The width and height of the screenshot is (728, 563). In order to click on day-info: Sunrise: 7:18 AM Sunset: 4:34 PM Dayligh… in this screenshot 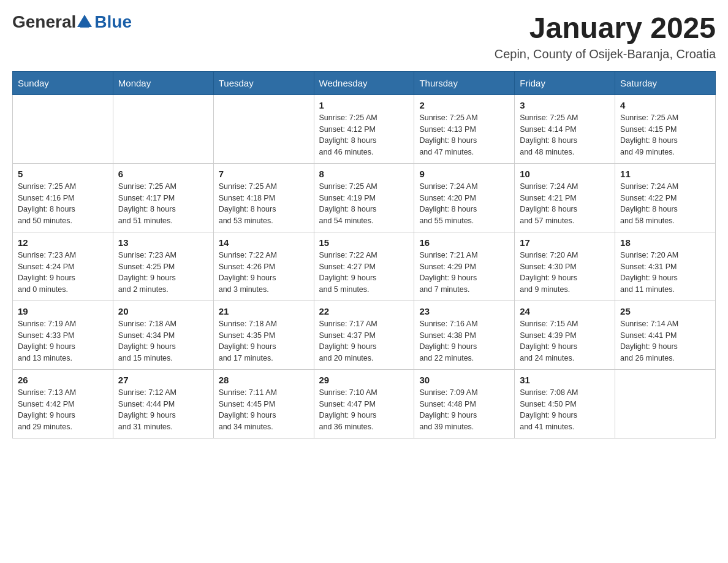, I will do `click(163, 341)`.